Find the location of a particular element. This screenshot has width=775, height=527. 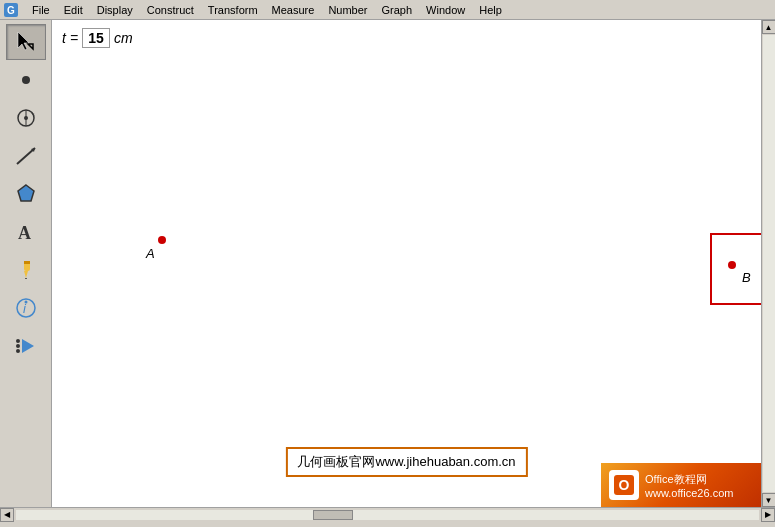

right-scrollbar: ▲ ▼ is located at coordinates (768, 264).